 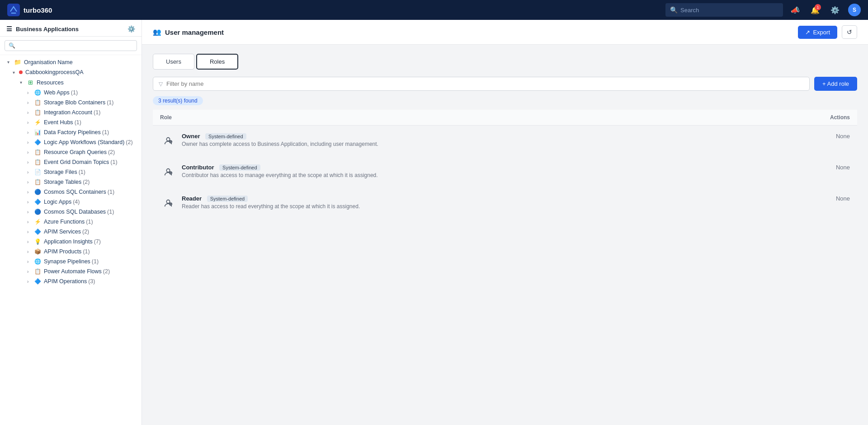 What do you see at coordinates (71, 192) in the screenshot?
I see `sidebar-item-cosmos-sql-containers: › 🔵 Cosmos SQL Containers (1)` at bounding box center [71, 192].